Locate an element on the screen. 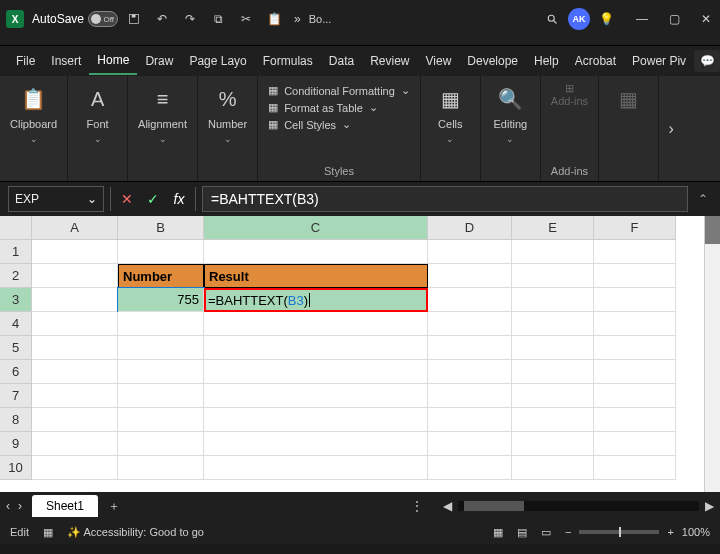 This screenshot has width=720, height=554. cell-e10 is located at coordinates (553, 468).